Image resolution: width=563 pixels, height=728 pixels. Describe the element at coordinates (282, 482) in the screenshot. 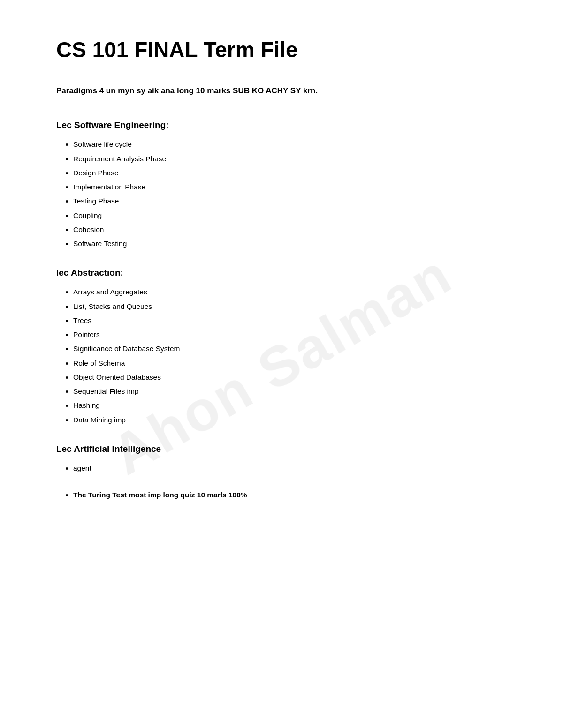

I see `bullet-list-artificial-intelligence: agentThe Turing Test most imp long quiz …` at that location.